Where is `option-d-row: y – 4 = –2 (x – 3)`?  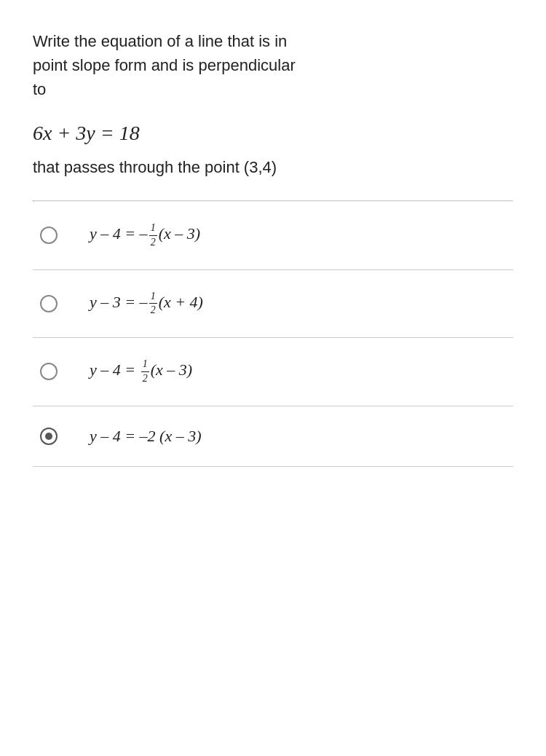
option-d-row: y – 4 = –2 (x – 3) is located at coordinates (273, 437).